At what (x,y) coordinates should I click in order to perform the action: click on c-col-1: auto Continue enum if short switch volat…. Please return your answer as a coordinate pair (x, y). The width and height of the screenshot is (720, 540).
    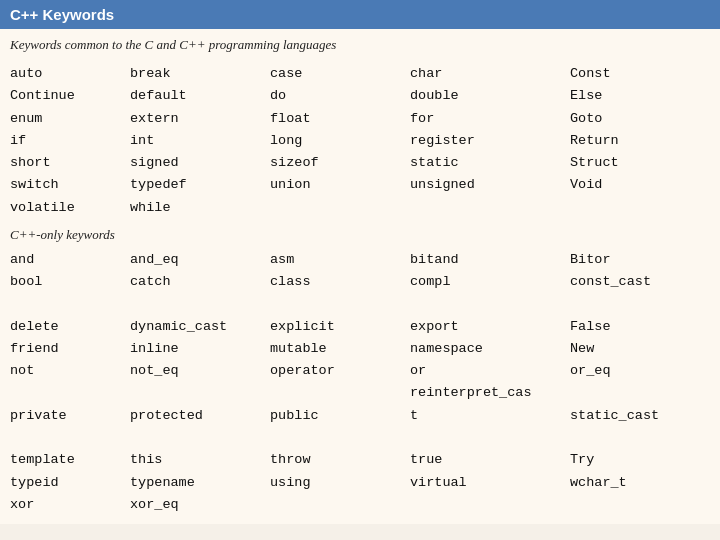
    Looking at the image, I should click on (70, 141).